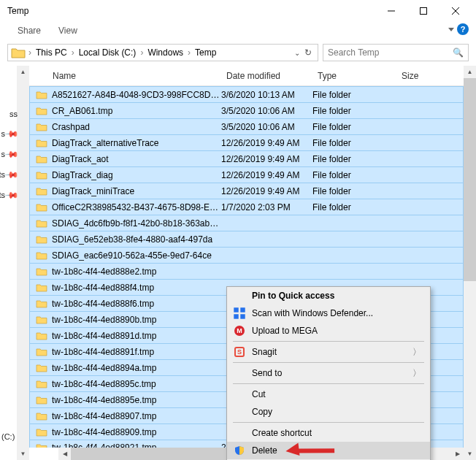  What do you see at coordinates (103, 304) in the screenshot?
I see `file-name: tw-1b8c-4f4-4ed888f6.tmp` at bounding box center [103, 304].